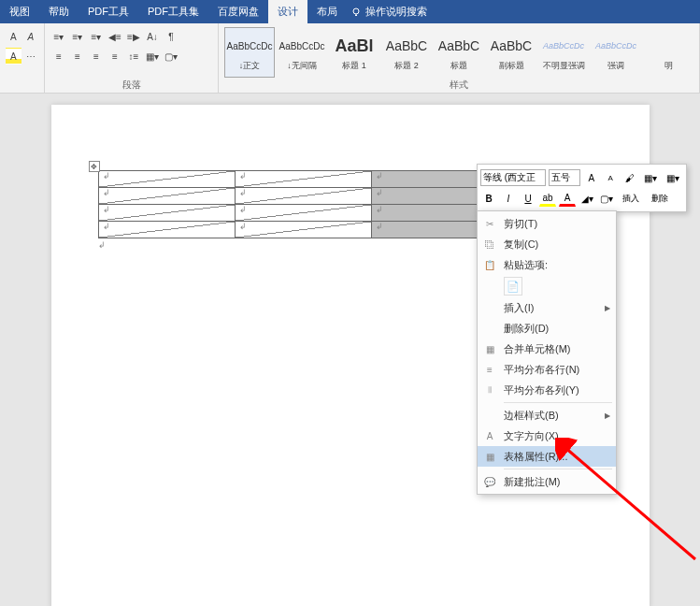 This screenshot has height=606, width=700. What do you see at coordinates (490, 456) in the screenshot?
I see `properties-icon: ▦` at bounding box center [490, 456].